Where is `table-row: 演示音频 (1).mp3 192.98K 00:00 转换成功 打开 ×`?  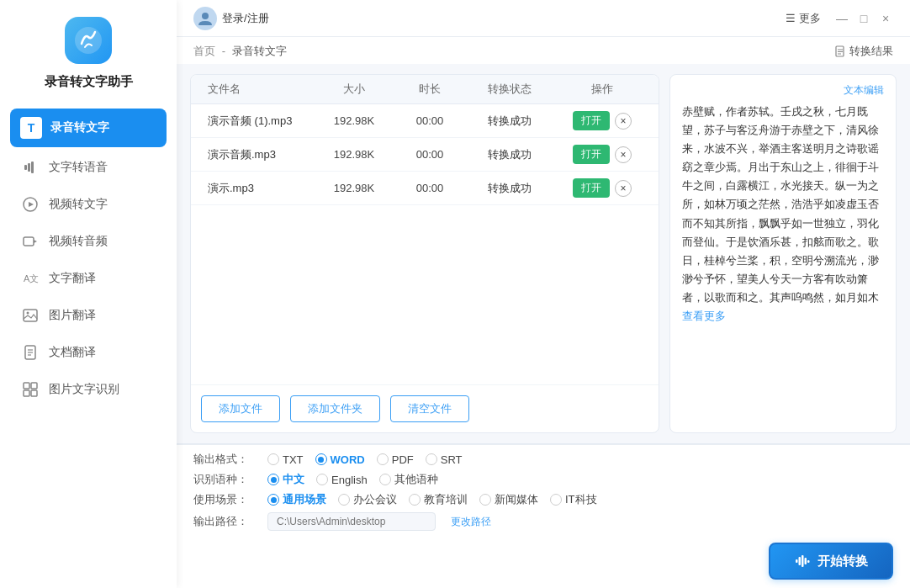
table-row: 演示音频 (1).mp3 192.98K 00:00 转换成功 打开 × is located at coordinates (425, 121).